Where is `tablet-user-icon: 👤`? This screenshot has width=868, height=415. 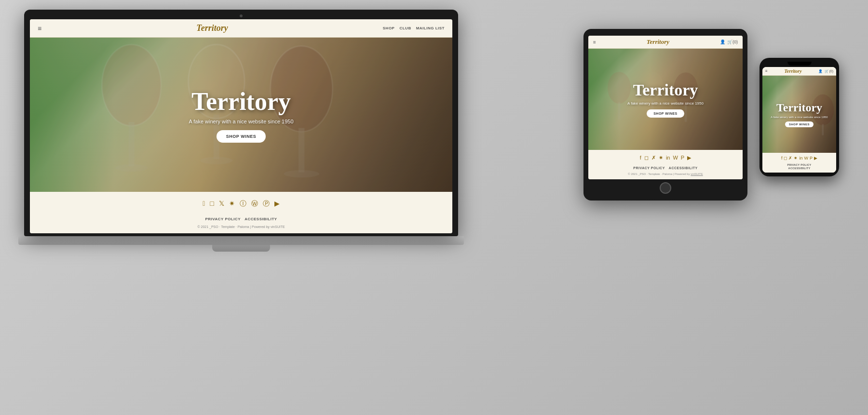
tablet-user-icon: 👤 is located at coordinates (722, 42).